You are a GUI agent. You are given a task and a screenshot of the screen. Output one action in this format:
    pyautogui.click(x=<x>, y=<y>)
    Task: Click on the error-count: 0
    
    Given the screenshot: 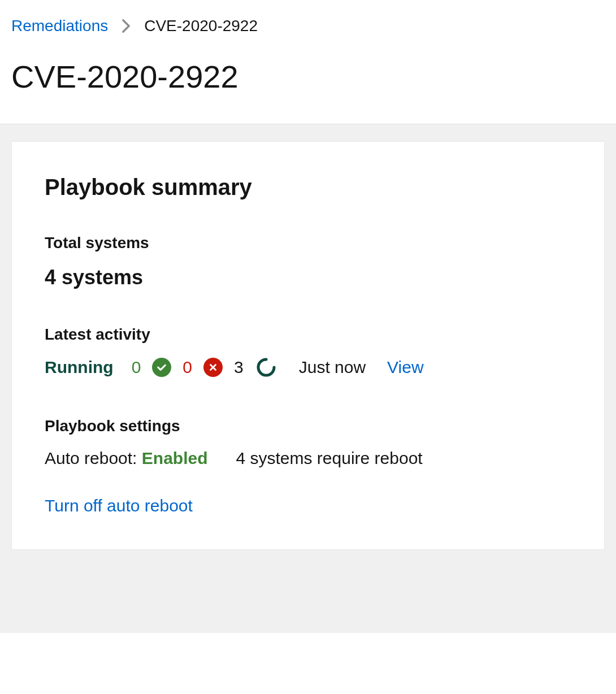 What is the action you would take?
    pyautogui.click(x=188, y=367)
    